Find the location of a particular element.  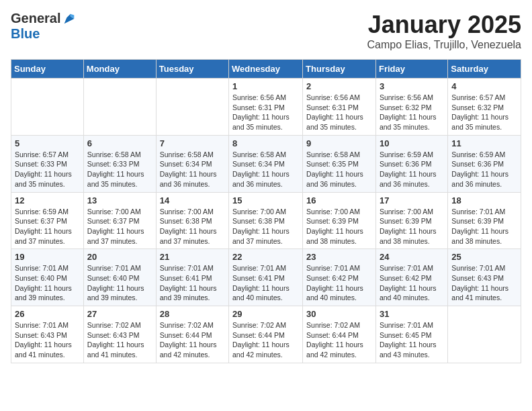

day-number: 20 is located at coordinates (120, 257).